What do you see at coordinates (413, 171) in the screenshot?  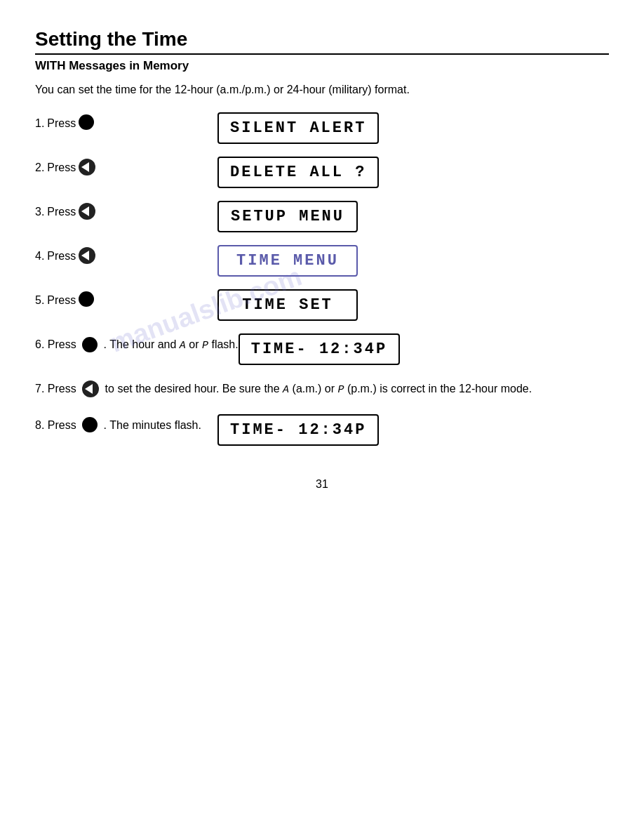 I see `step-2-display: DELETE ALL ?` at bounding box center [413, 171].